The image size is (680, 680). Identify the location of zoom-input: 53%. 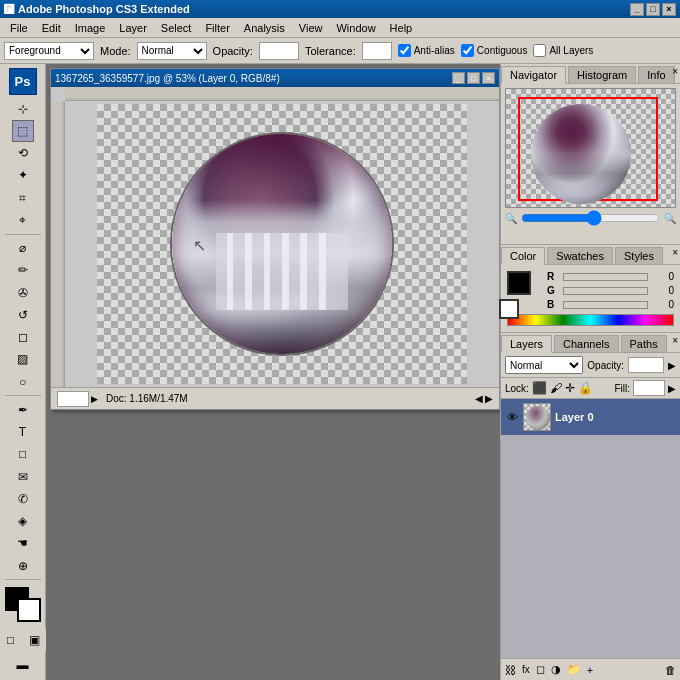
(73, 399).